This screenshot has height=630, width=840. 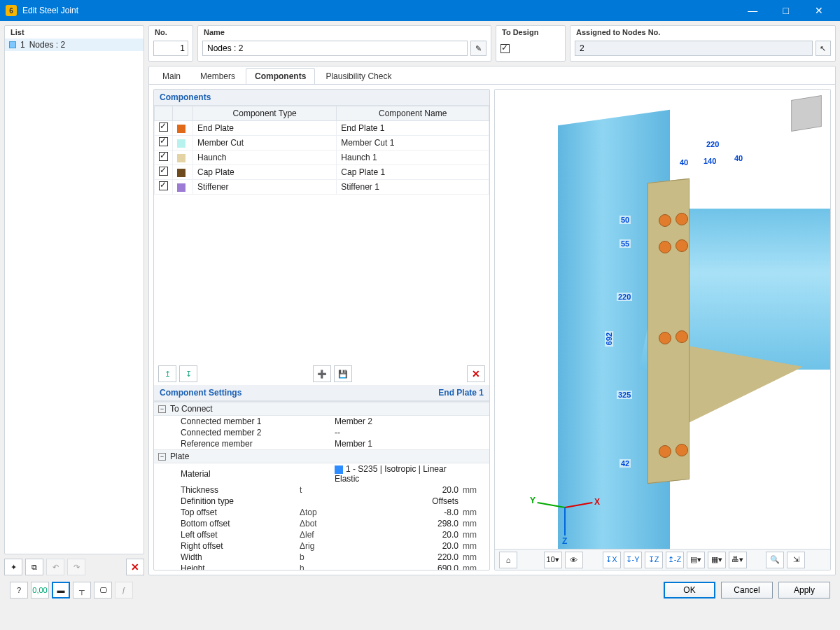 I want to click on tab-plausibility: Plausibility Check, so click(x=358, y=76).